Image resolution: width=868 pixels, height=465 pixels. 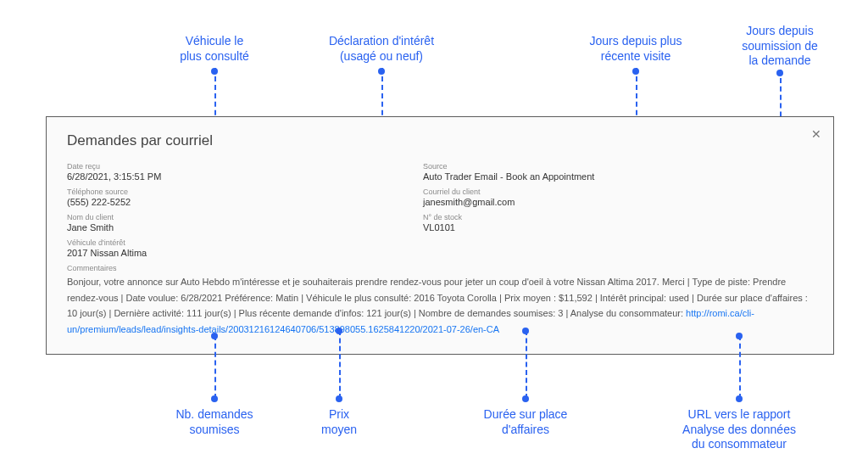 What do you see at coordinates (739, 429) in the screenshot?
I see `annotation-insights-url: URL vers le rapportAnalyse des donnéesdu…` at bounding box center [739, 429].